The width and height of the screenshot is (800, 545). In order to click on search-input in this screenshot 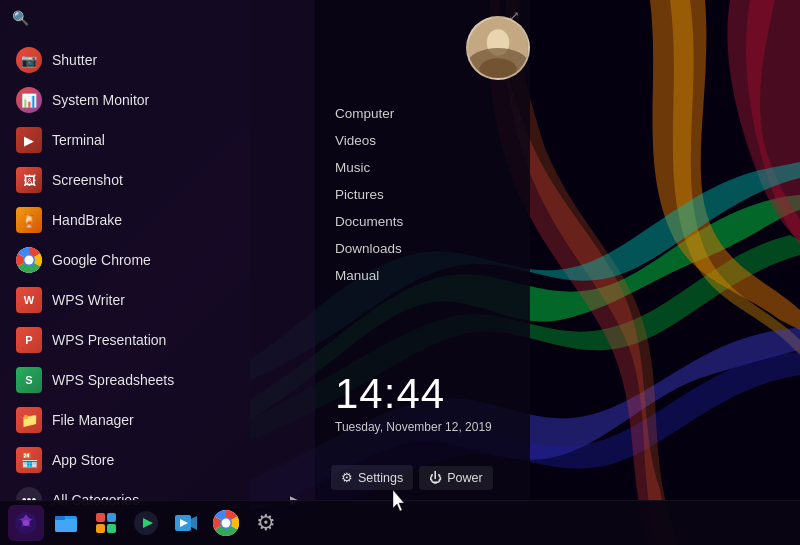, I will do `click(170, 18)`.